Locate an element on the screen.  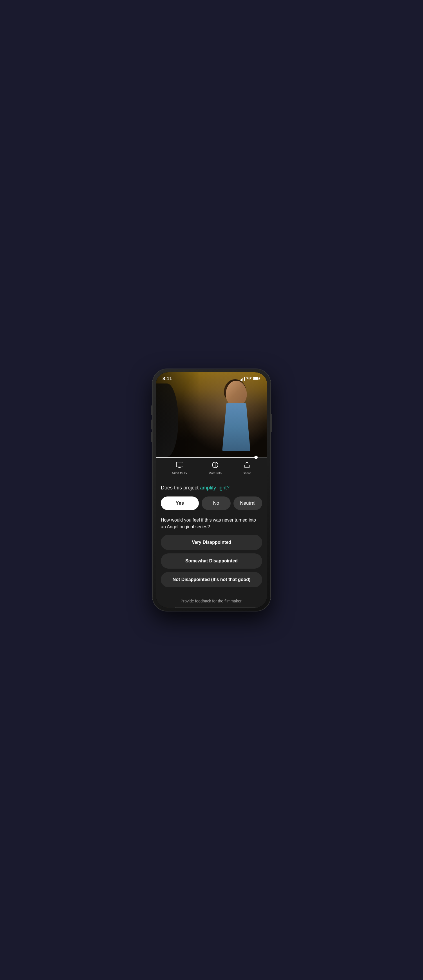
avatar is located at coordinates (166, 608).